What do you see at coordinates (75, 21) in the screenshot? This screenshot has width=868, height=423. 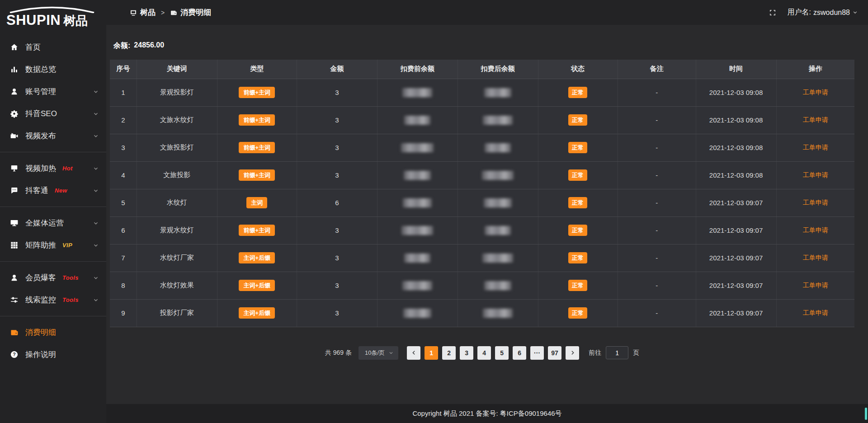 I see `logo-text-cn: 树品` at bounding box center [75, 21].